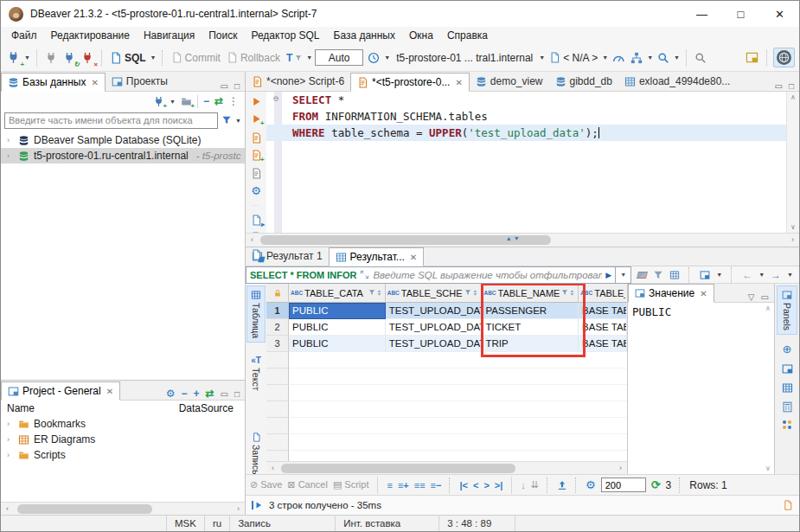 This screenshot has width=800, height=532. I want to click on active-connection-combo: t5-prostore-01 ... tral1.internal, so click(464, 58).